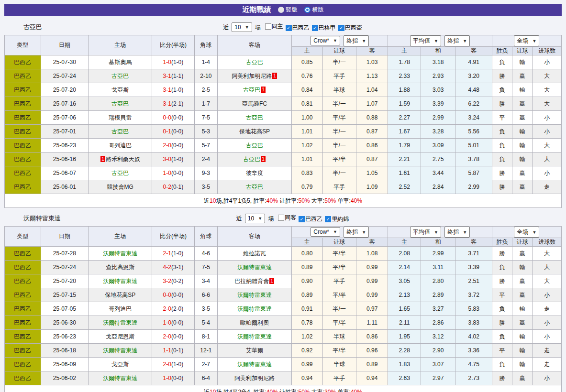  I want to click on team-link: 查比高恩斯, so click(120, 267).